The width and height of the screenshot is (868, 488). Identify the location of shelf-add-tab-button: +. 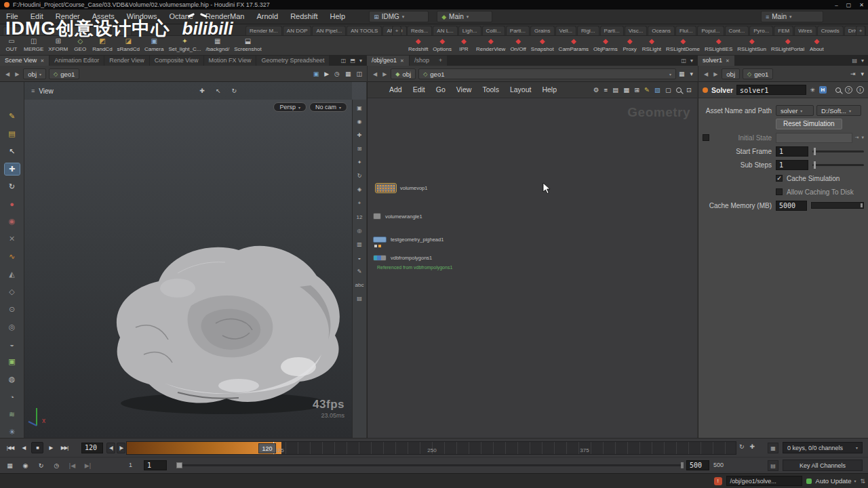
(397, 30).